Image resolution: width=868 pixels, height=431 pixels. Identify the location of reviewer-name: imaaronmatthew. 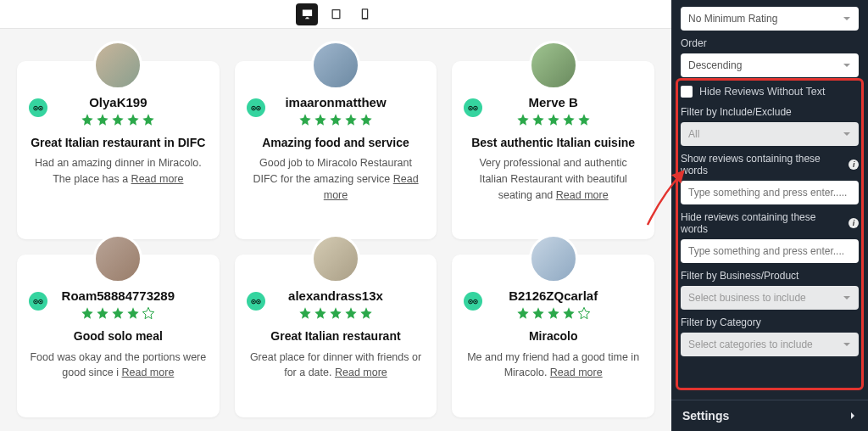
(336, 102).